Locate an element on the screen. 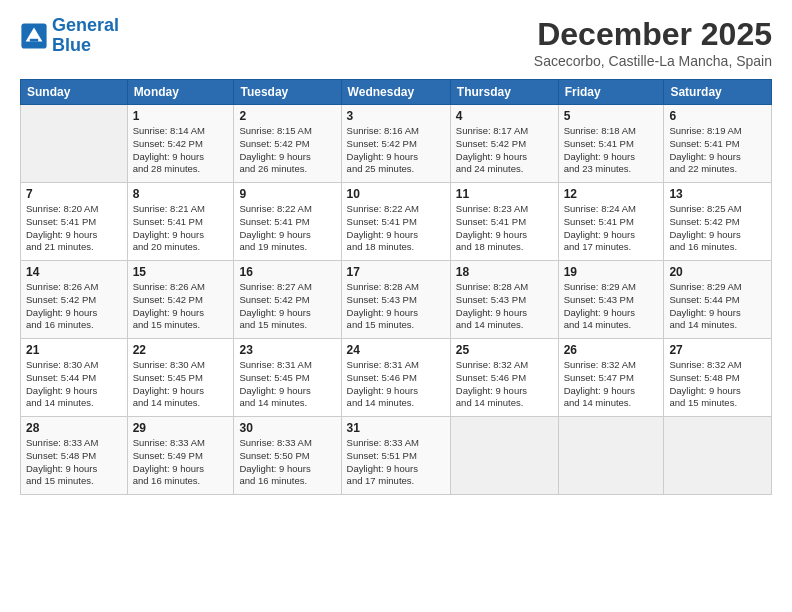 The width and height of the screenshot is (792, 612). day-info: Sunrise: 8:33 AM Sunset: 5:51 PM Dayligh… is located at coordinates (396, 462).